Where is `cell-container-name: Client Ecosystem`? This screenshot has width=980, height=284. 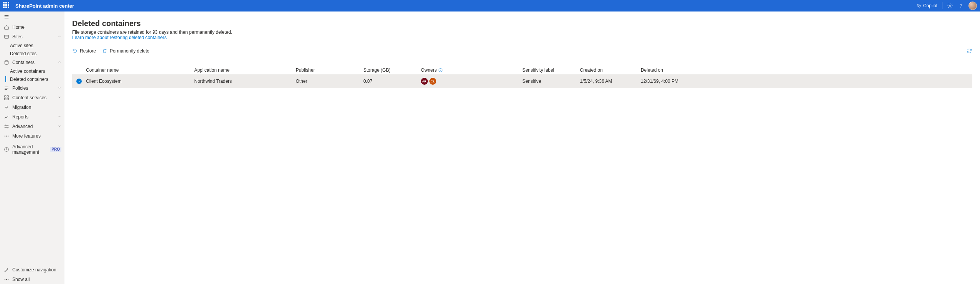 cell-container-name: Client Ecosystem is located at coordinates (140, 81).